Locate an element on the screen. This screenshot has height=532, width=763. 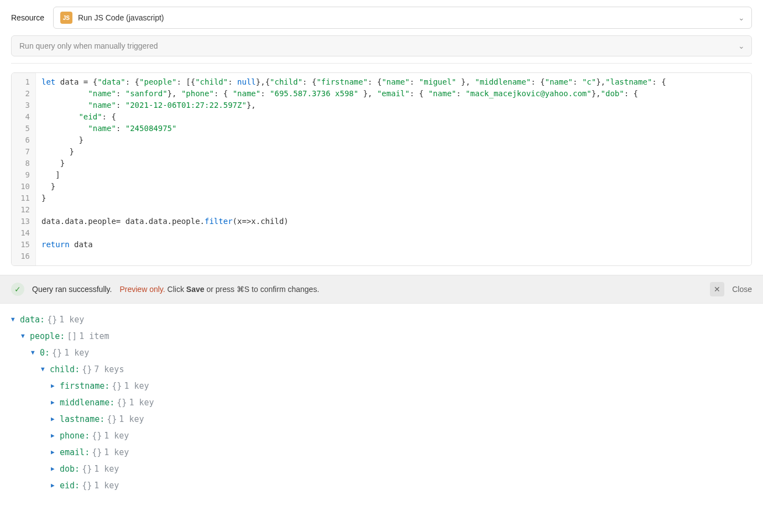
js-icon: JS is located at coordinates (66, 18).